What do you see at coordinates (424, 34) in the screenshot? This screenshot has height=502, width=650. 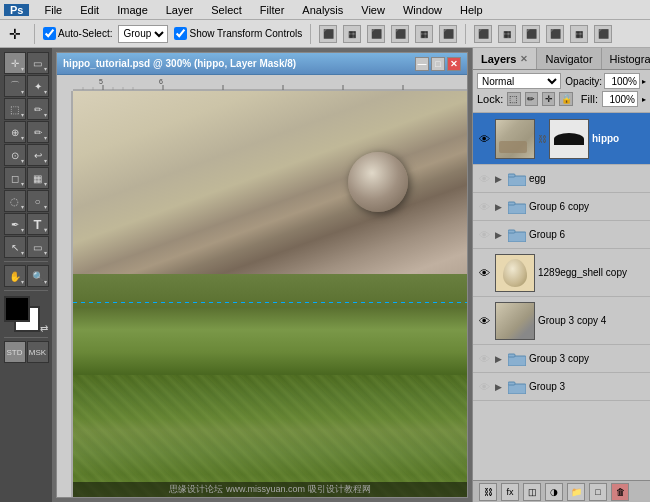 I see `align-center-v-icon: ▦` at bounding box center [424, 34].